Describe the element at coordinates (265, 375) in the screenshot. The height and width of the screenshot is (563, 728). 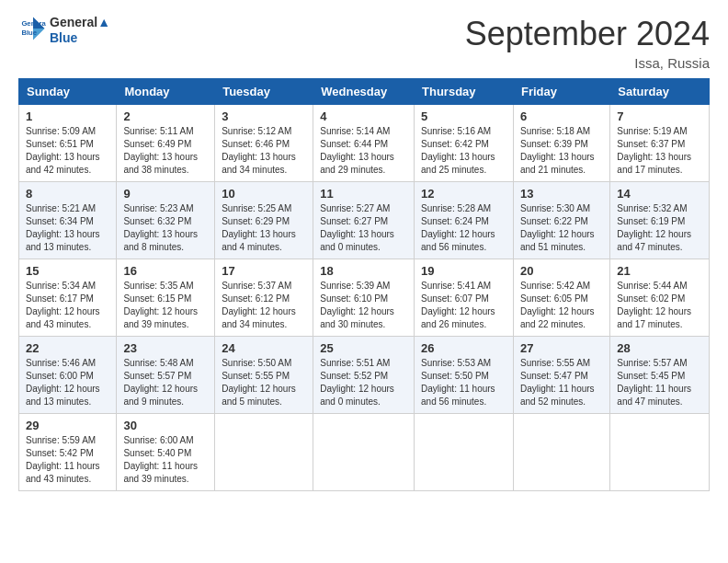
I see `day-cell: 24Sunrise: 5:50 AM Sunset: 5:55 PM Dayli…` at that location.